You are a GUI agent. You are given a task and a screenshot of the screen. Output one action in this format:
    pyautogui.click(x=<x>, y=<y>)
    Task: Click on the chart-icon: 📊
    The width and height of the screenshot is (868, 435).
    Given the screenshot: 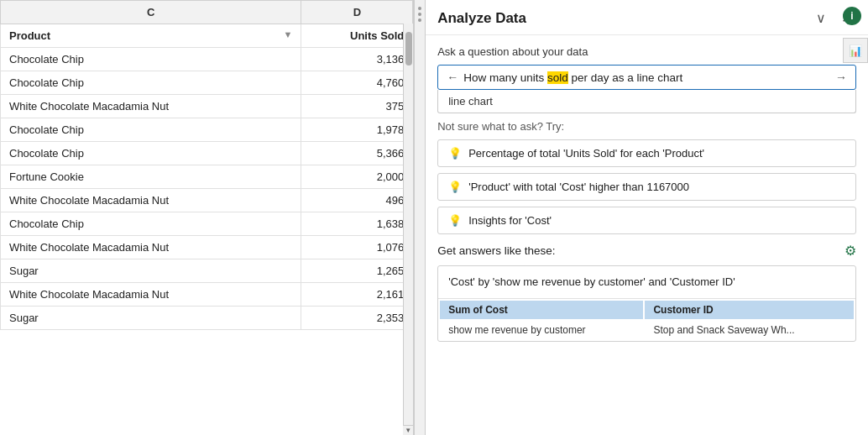 What is the action you would take?
    pyautogui.click(x=855, y=50)
    